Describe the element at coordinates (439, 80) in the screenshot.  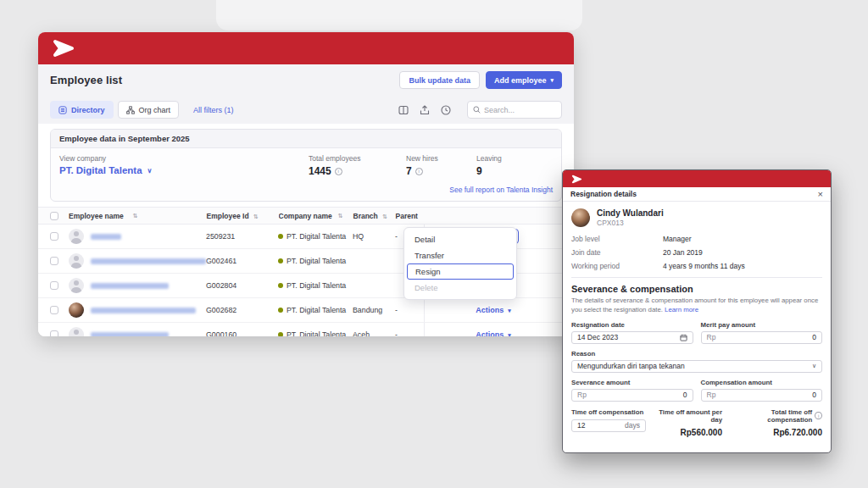
I see `bulk-update-data-button: Bulk update data` at that location.